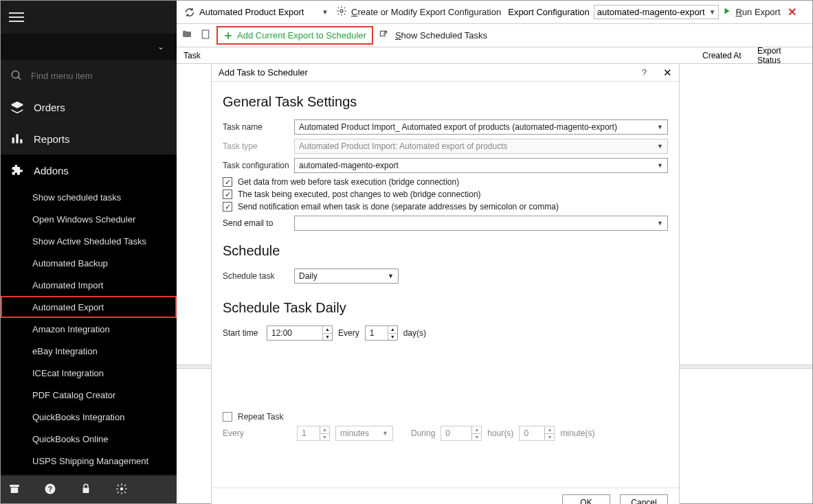 This screenshot has height=504, width=813. Describe the element at coordinates (263, 73) in the screenshot. I see `dialog-title: Add Task to Scheduler` at that location.